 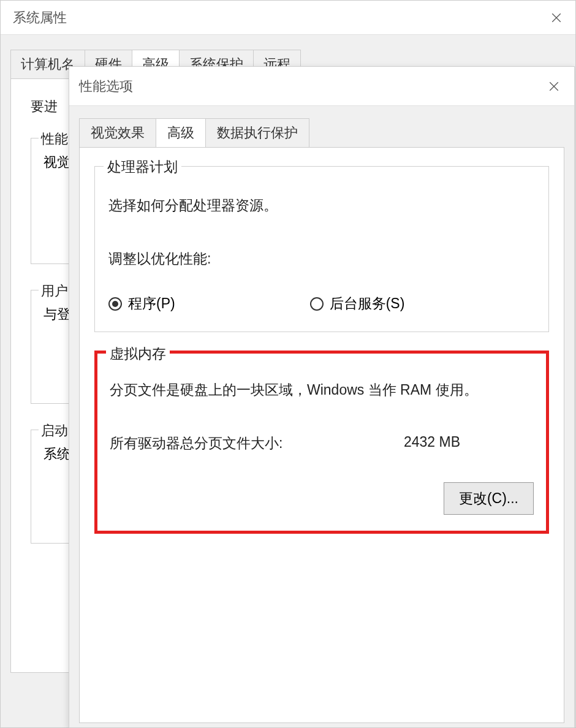 What do you see at coordinates (40, 18) in the screenshot?
I see `system-properties-title: 系统属性` at bounding box center [40, 18].